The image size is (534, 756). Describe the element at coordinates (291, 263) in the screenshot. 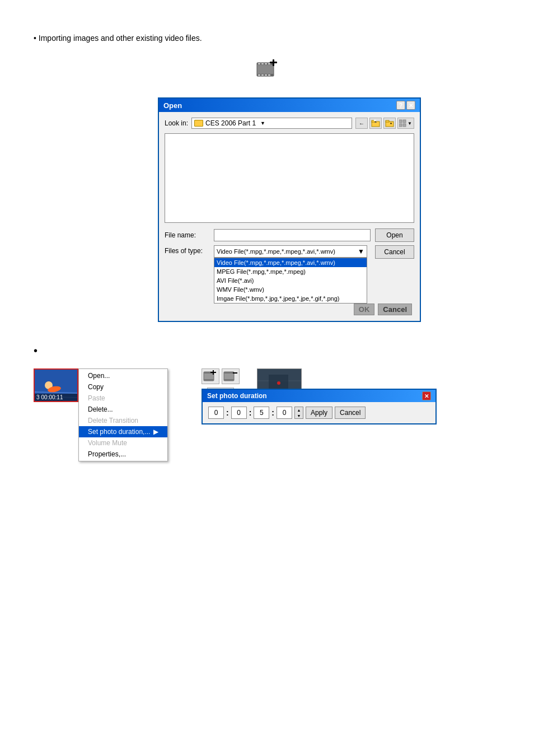

I see `dropdown-item-0: Video File(*.mpg,*.mpe,*.mpeg,*.avi,*.wm…` at that location.